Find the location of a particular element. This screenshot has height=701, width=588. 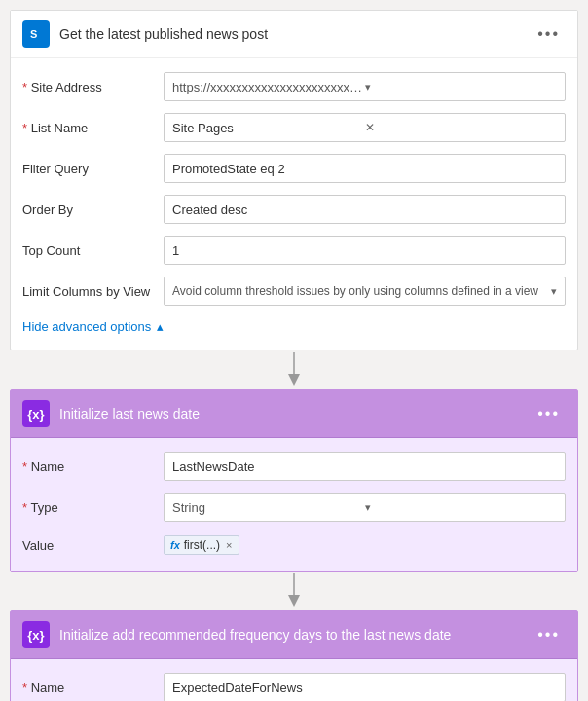

hide-advanced-label: Hide advanced options is located at coordinates (87, 327).